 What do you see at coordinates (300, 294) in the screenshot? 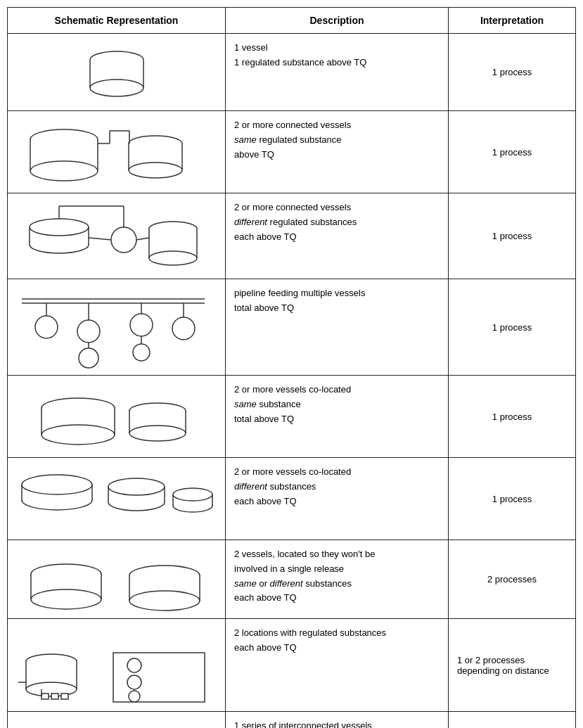
I see `desc-line1: pipeline feeding multiple vessels` at bounding box center [300, 294].